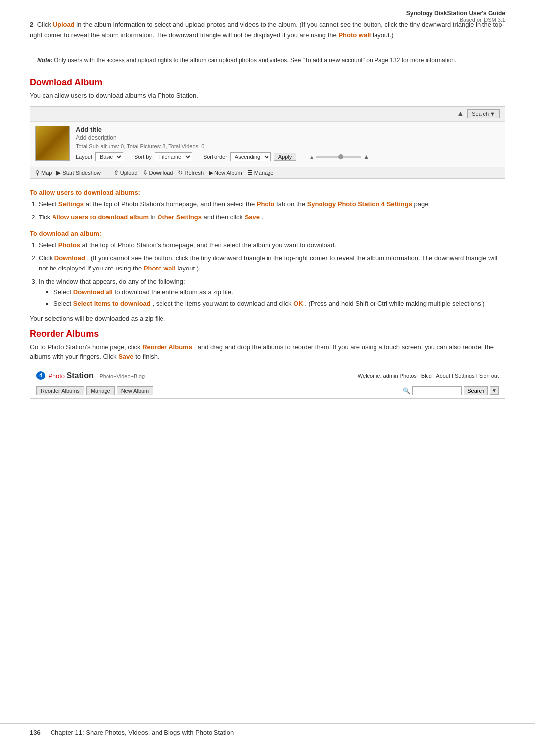 The height and width of the screenshot is (756, 535). What do you see at coordinates (60, 391) in the screenshot?
I see `ps-reorder-btn: Reorder Albums` at bounding box center [60, 391].